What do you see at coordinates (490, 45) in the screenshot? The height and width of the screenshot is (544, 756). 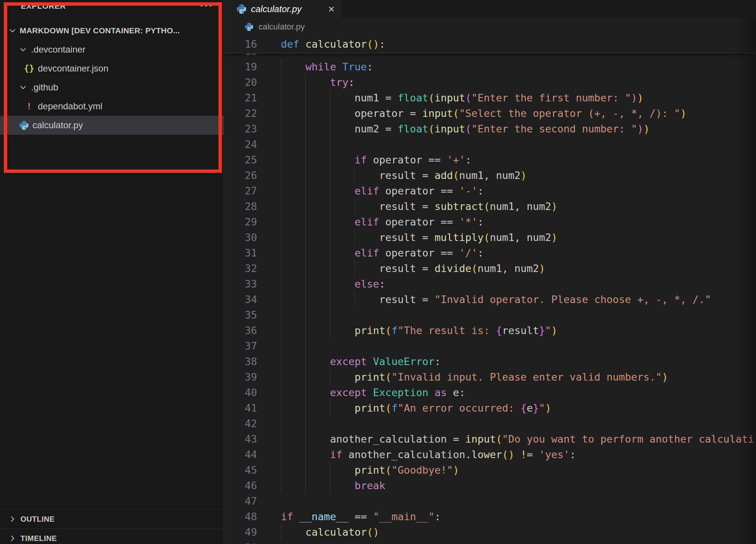 I see `sticky-scroll-line: 16def calculator():` at bounding box center [490, 45].